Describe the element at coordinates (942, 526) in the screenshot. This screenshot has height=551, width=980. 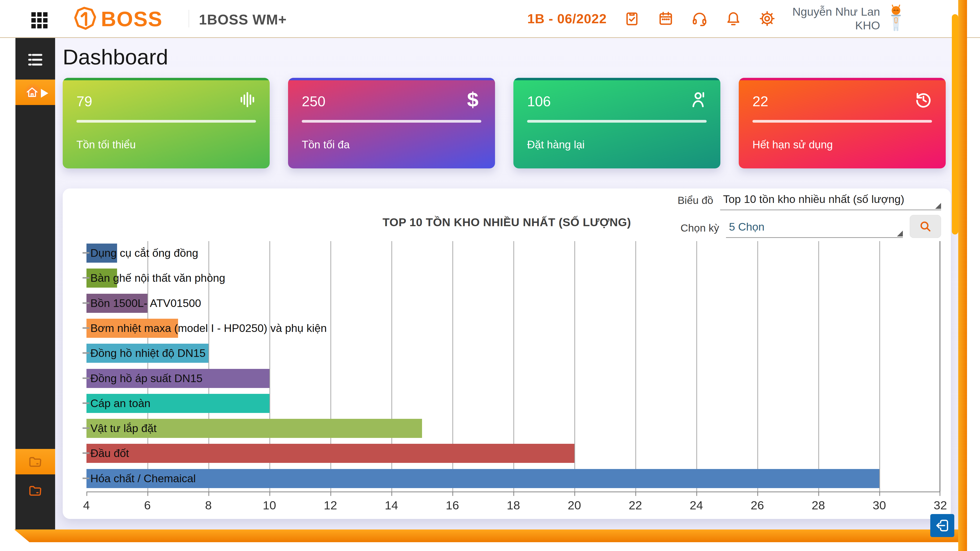
I see `collapse-button` at that location.